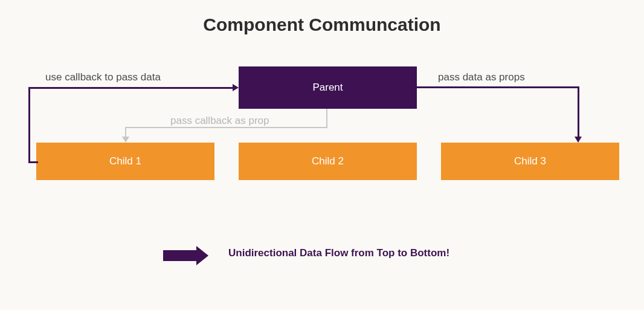 The image size is (644, 310). Describe the element at coordinates (578, 140) in the screenshot. I see `arrow-props-head-icon` at that location.